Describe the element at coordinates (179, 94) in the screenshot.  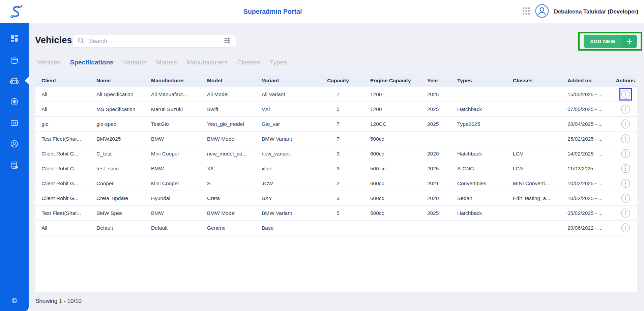
I see `cell-manufacturer: All Manuafact...` at that location.